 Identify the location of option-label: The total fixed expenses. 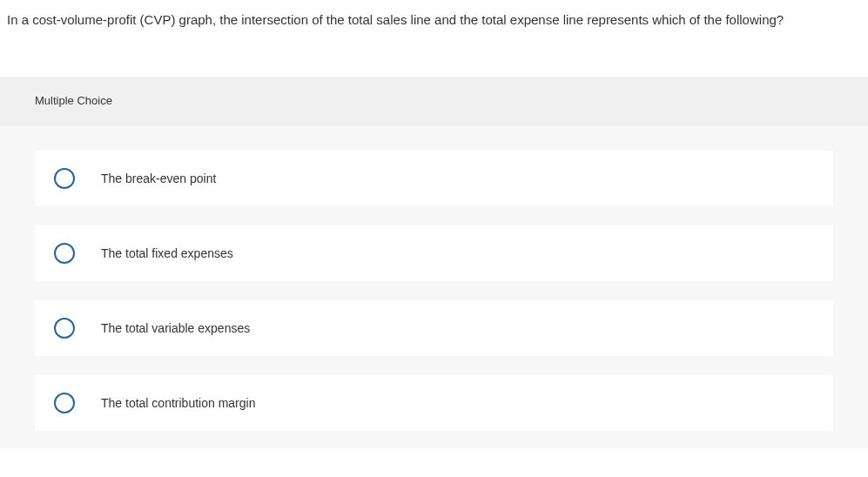
(167, 253).